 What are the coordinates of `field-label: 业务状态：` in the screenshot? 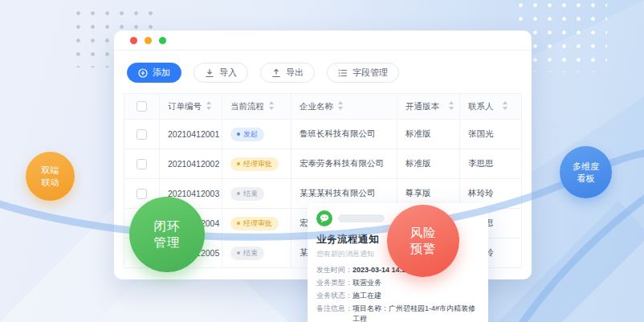 It's located at (334, 296).